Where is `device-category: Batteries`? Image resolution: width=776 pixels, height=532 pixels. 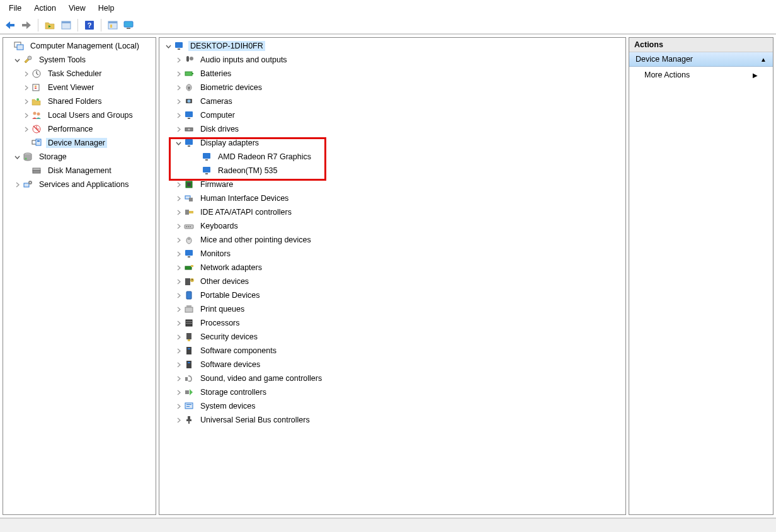
device-category: Batteries is located at coordinates (392, 74).